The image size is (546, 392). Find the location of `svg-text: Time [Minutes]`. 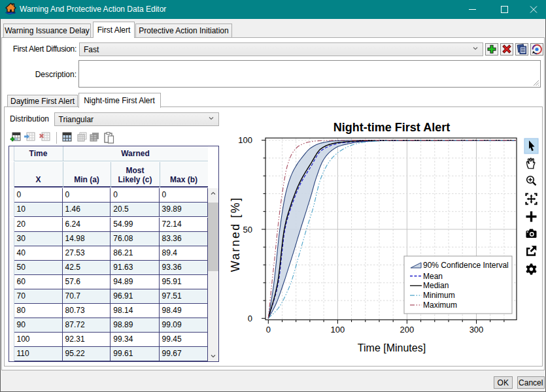

svg-text: Time [Minutes] is located at coordinates (392, 348).